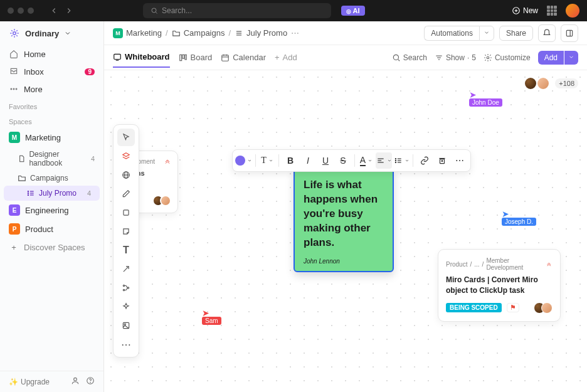 Image resolution: width=587 pixels, height=392 pixels. Describe the element at coordinates (22, 178) in the screenshot. I see `folder-icon` at that location.